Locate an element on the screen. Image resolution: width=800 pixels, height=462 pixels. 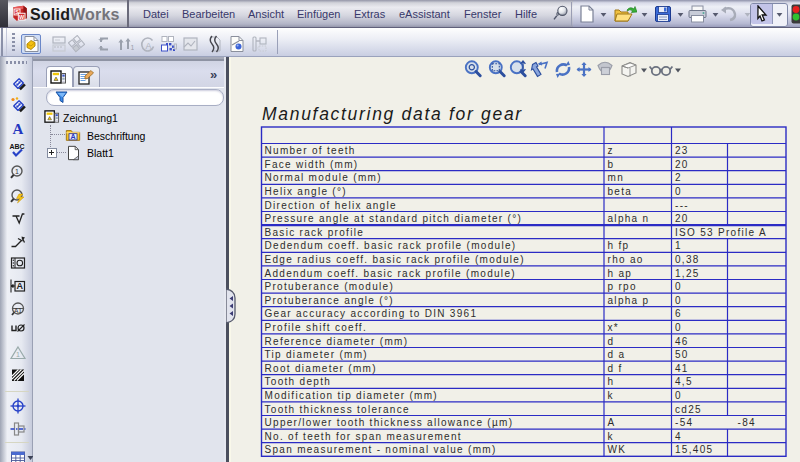
svg-text: 4 is located at coordinates (678, 436).